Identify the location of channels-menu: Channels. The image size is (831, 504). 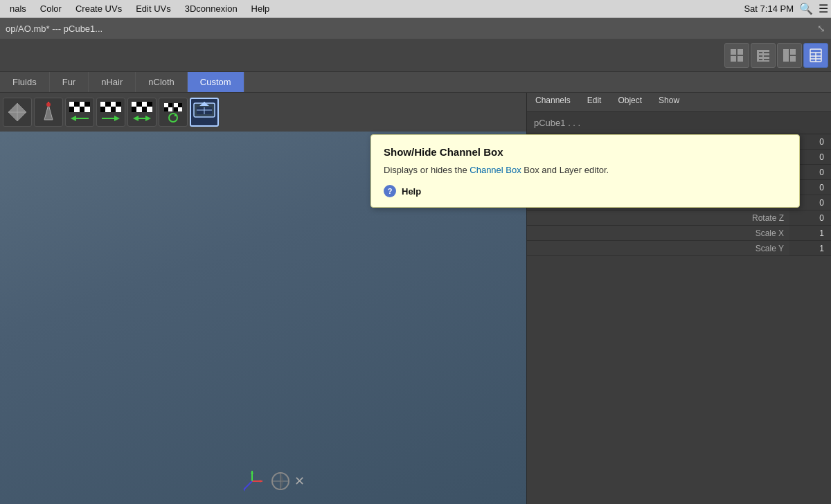
(553, 102).